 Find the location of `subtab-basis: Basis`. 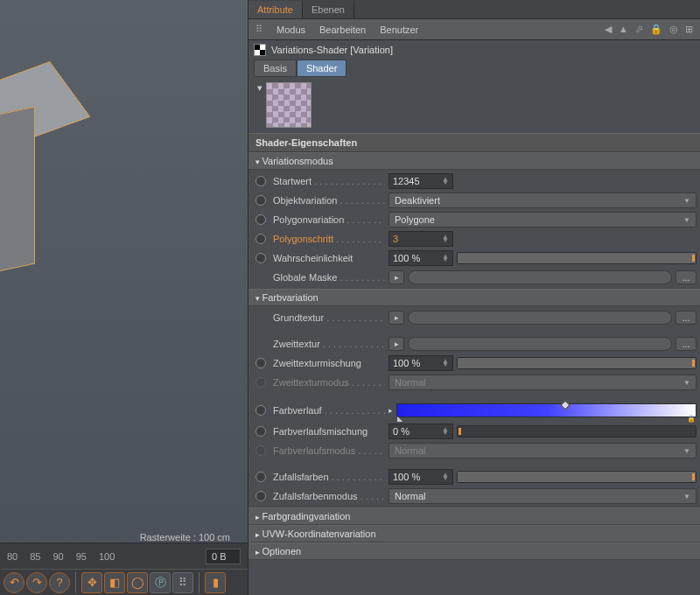

subtab-basis: Basis is located at coordinates (275, 68).